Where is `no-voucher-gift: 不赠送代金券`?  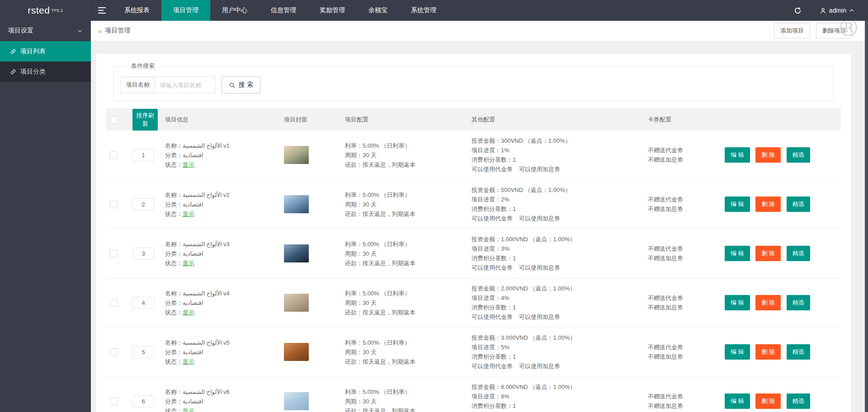 no-voucher-gift: 不赠送代金券 is located at coordinates (683, 248).